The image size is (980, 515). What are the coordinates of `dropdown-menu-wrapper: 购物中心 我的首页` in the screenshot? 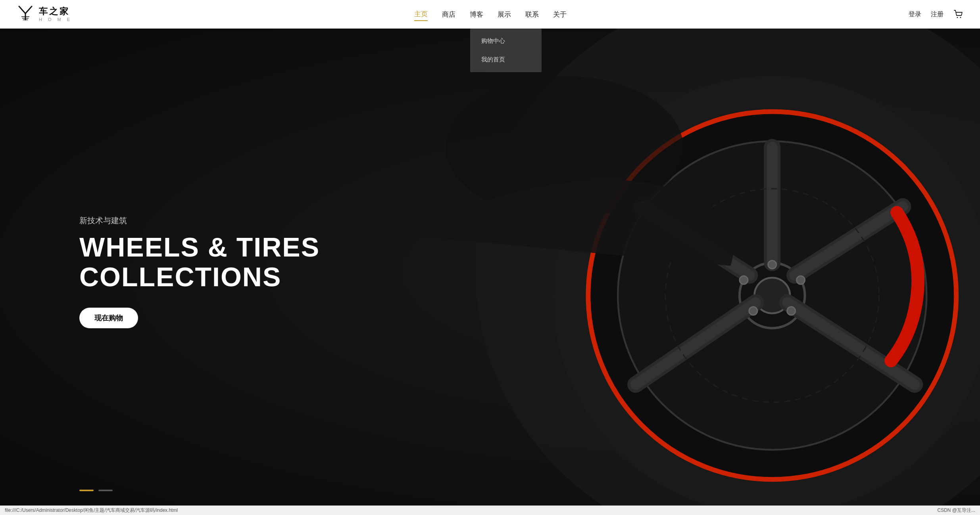 It's located at (490, 50).